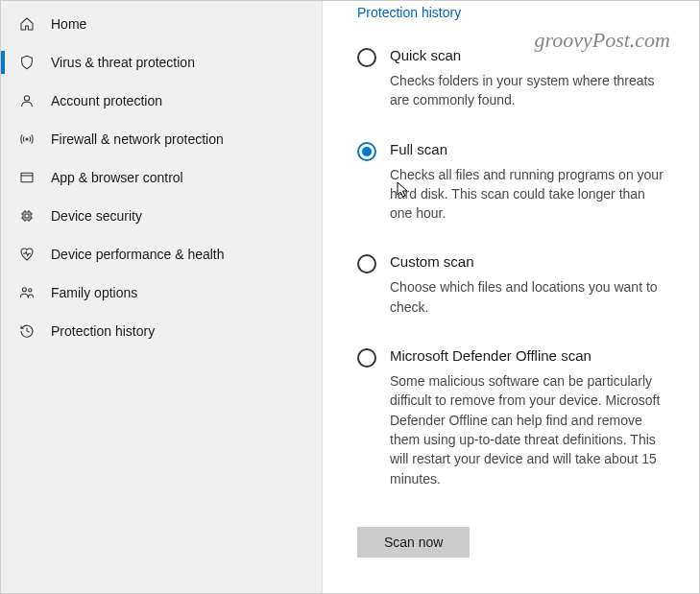  I want to click on sidebar-label: App & browser control, so click(117, 178).